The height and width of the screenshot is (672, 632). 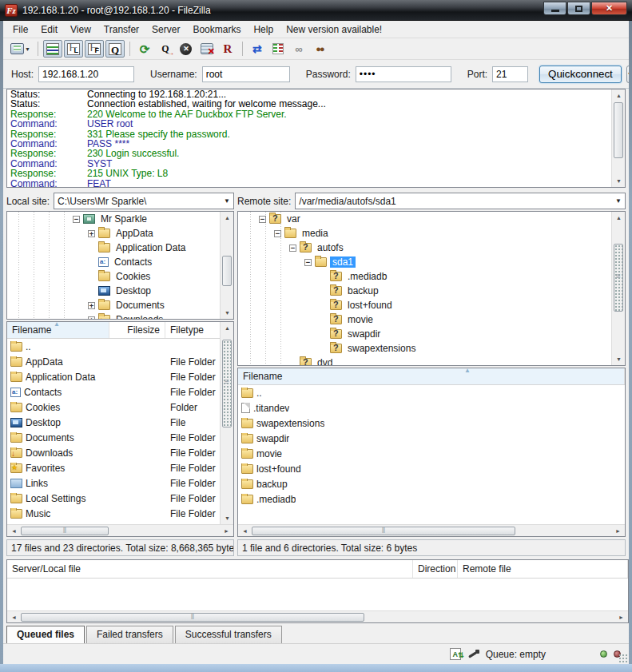 I want to click on tree-item: Desktop, so click(x=120, y=291).